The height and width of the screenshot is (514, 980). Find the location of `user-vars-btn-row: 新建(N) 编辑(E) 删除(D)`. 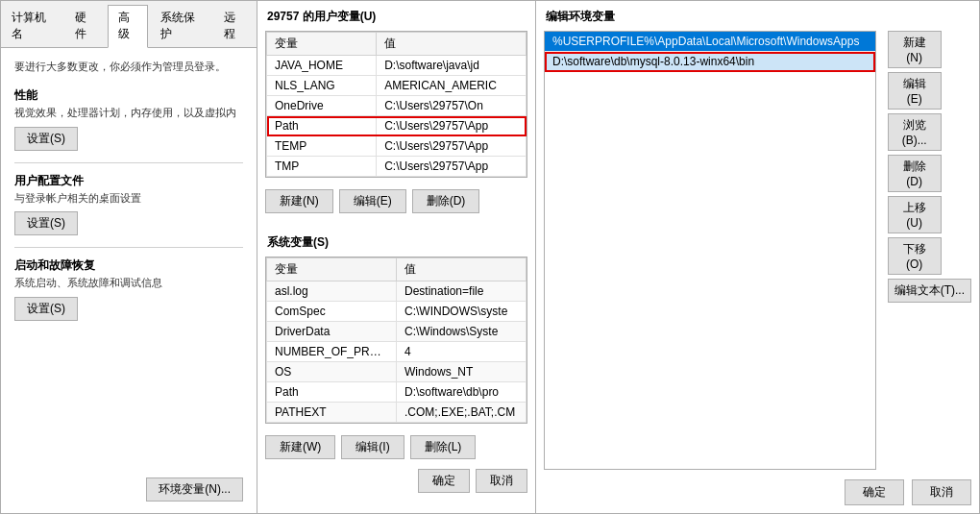

user-vars-btn-row: 新建(N) 编辑(E) 删除(D) is located at coordinates (396, 202).